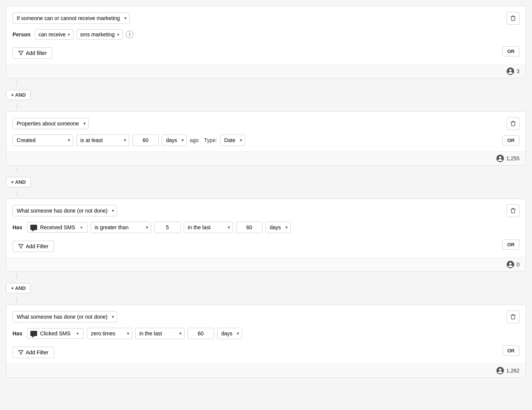  Describe the element at coordinates (233, 140) in the screenshot. I see `block2-type-option-select: Date` at that location.